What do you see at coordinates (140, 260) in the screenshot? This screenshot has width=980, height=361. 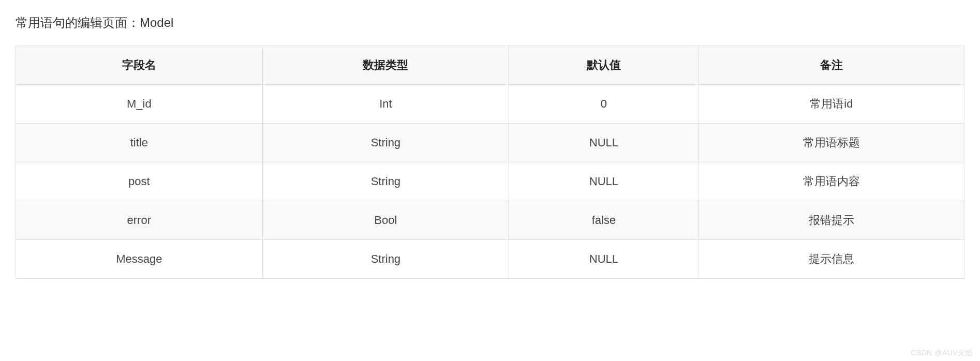 I see `cell-field: Message` at bounding box center [140, 260].